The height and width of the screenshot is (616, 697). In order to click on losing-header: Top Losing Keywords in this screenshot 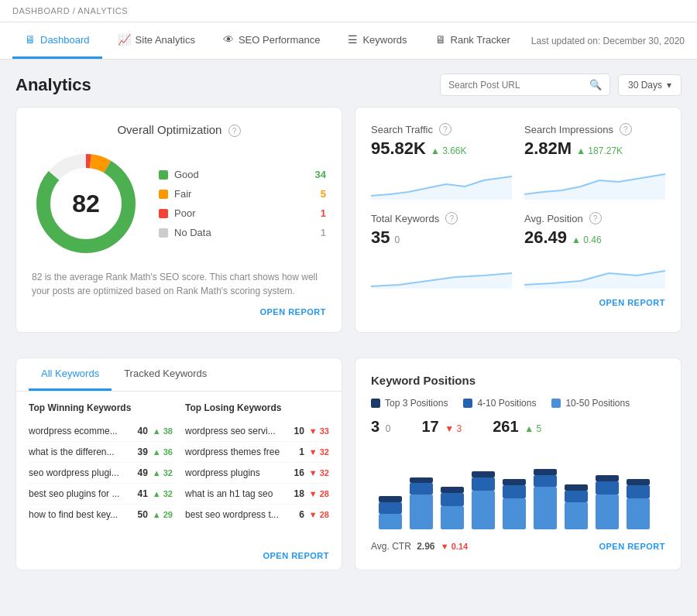, I will do `click(257, 408)`.